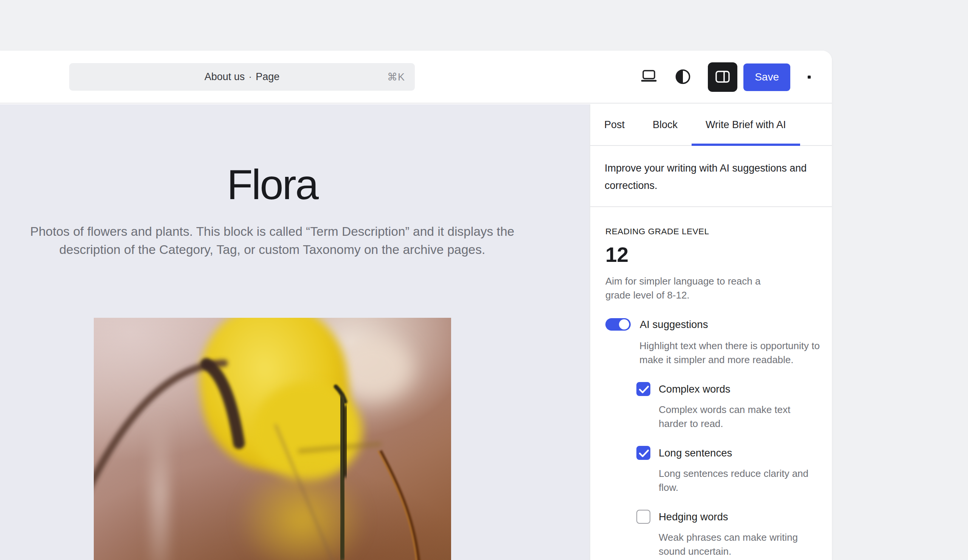 The width and height of the screenshot is (968, 560). I want to click on editor-topbar: About us · Page ⌘K, so click(416, 77).